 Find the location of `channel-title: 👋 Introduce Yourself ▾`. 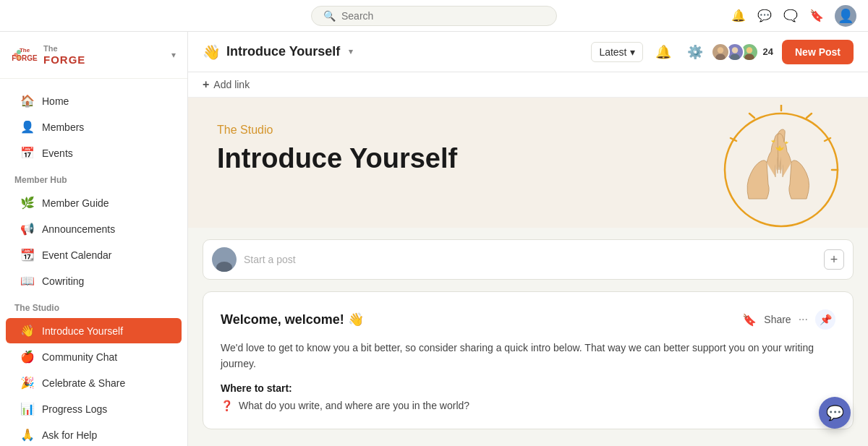

channel-title: 👋 Introduce Yourself ▾ is located at coordinates (278, 52).